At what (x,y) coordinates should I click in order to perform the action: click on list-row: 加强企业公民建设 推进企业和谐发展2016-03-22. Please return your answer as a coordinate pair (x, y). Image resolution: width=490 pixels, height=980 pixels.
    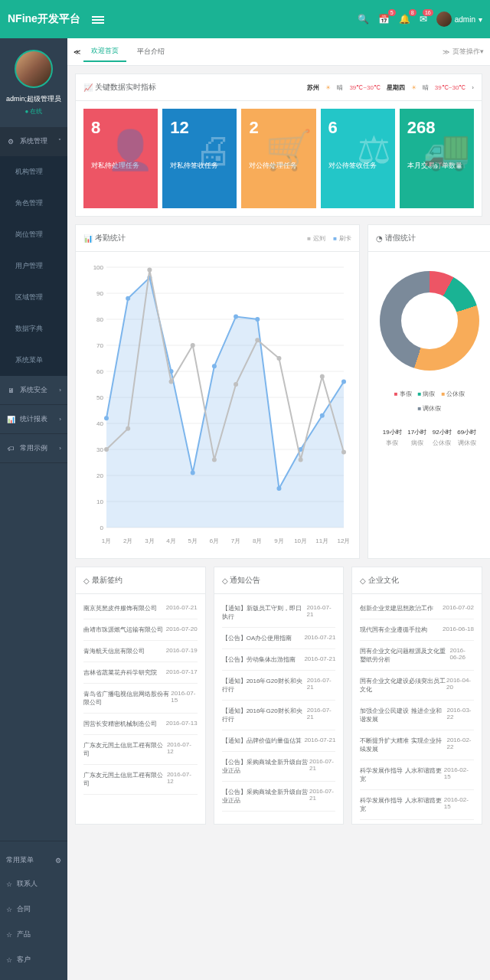
    Looking at the image, I should click on (416, 715).